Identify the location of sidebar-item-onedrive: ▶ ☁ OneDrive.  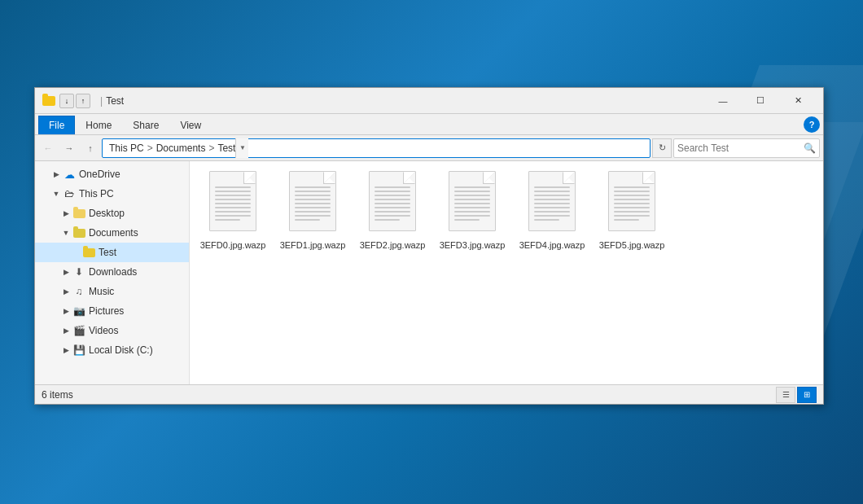
(112, 174).